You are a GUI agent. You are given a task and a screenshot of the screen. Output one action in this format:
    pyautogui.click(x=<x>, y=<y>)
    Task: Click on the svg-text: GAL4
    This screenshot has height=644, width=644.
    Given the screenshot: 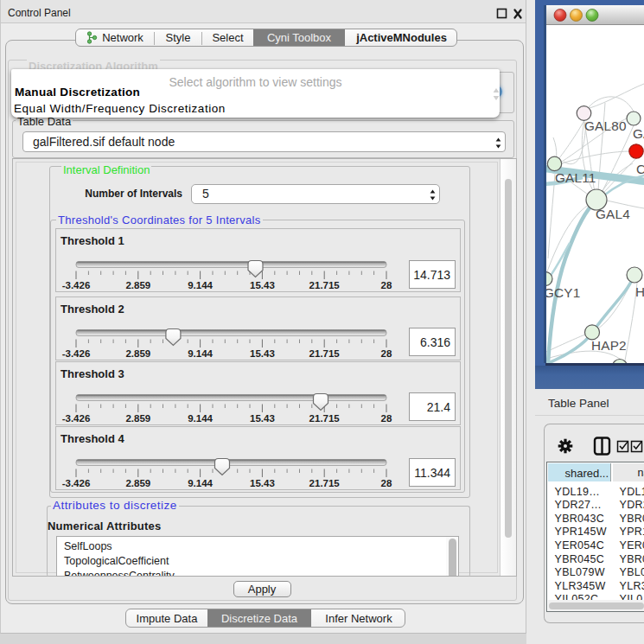 What is the action you would take?
    pyautogui.click(x=613, y=214)
    